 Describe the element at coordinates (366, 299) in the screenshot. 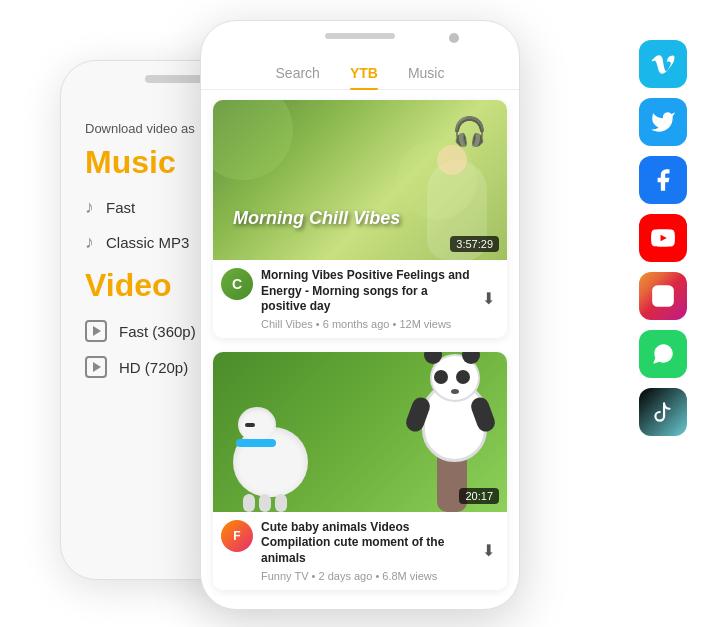

I see `video-meta-1: Morning Vibes Positive Feelings and Ener…` at that location.